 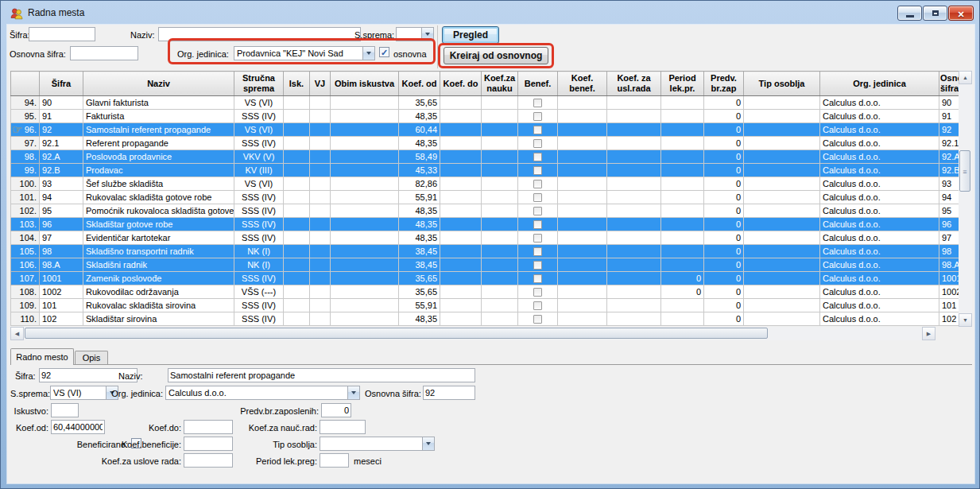 What do you see at coordinates (259, 266) in the screenshot?
I see `cell-sprema: NK (I)` at bounding box center [259, 266].